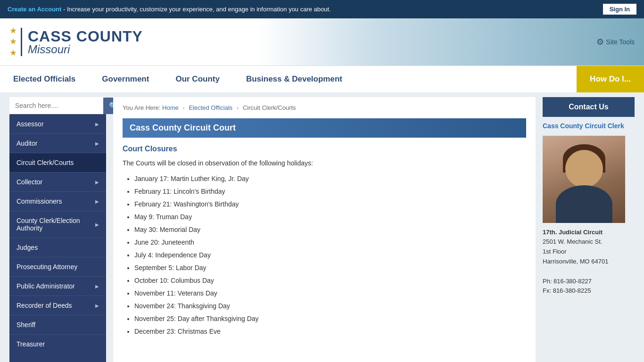  I want to click on phone-number: Ph: 816-380-8227, so click(588, 282).